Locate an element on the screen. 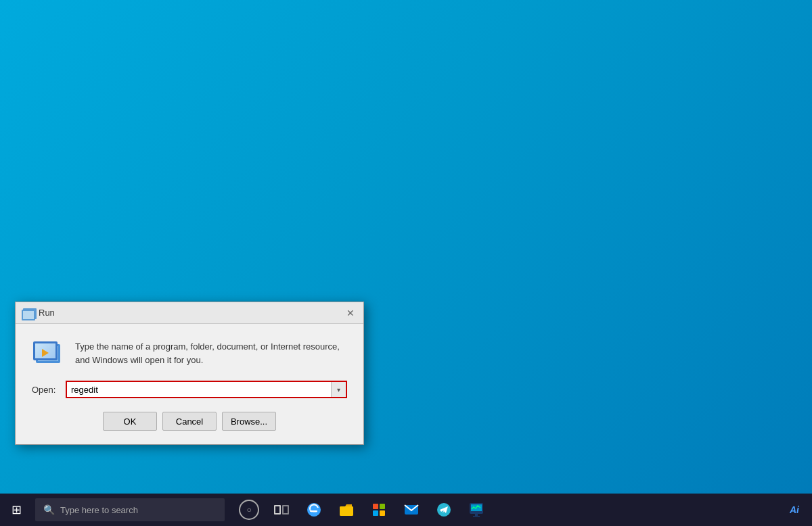  taskbar-telegram-button is located at coordinates (444, 510).